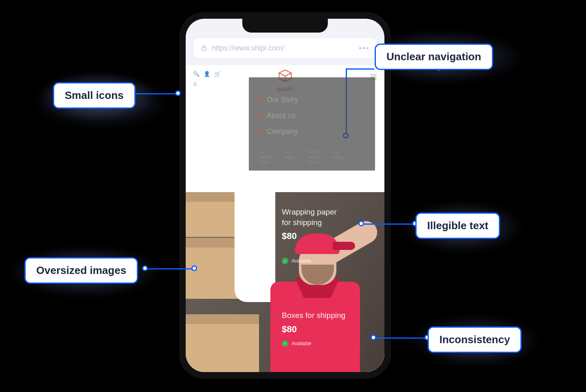  What do you see at coordinates (207, 85) in the screenshot?
I see `hamburger-small-icon: ≡` at bounding box center [207, 85].